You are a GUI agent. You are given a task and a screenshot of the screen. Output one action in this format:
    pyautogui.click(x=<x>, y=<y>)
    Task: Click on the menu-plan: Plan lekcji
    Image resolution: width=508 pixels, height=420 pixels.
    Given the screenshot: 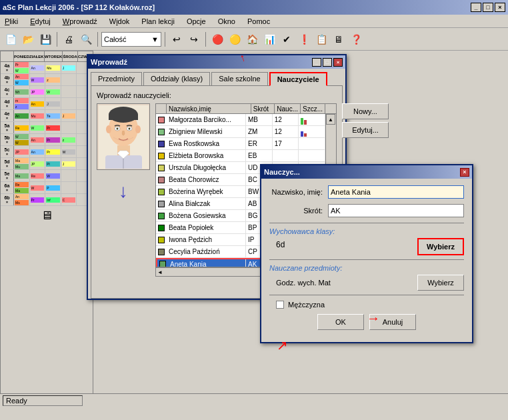 What is the action you would take?
    pyautogui.click(x=158, y=21)
    